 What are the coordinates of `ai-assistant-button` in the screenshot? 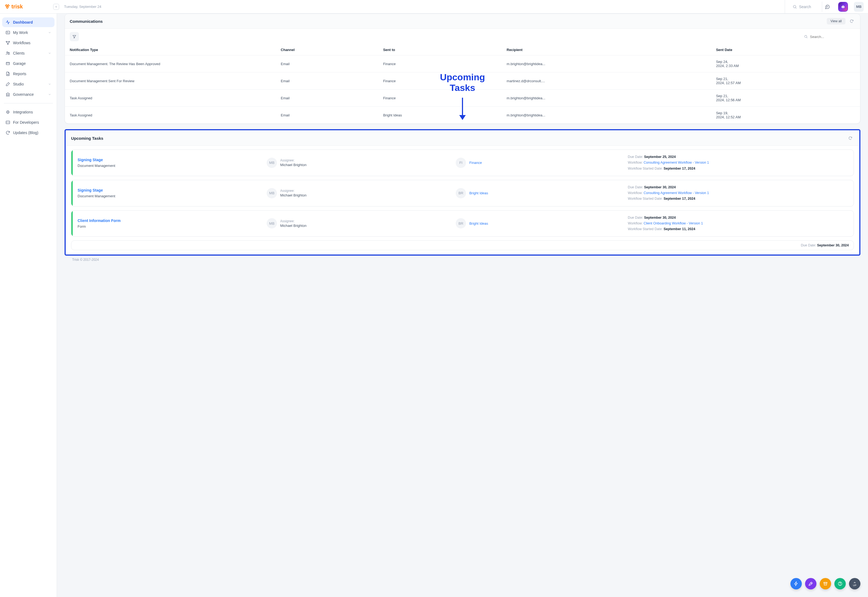 It's located at (843, 7).